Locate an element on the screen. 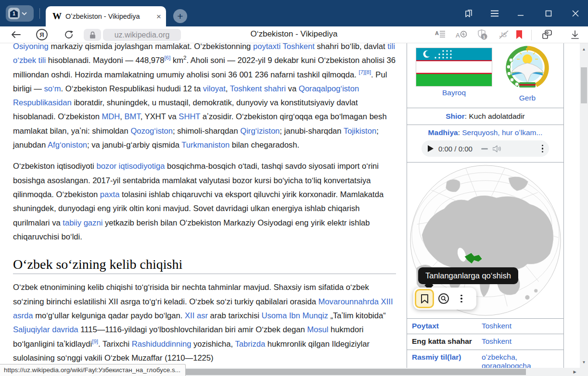  yandex-home-button: Я is located at coordinates (42, 35).